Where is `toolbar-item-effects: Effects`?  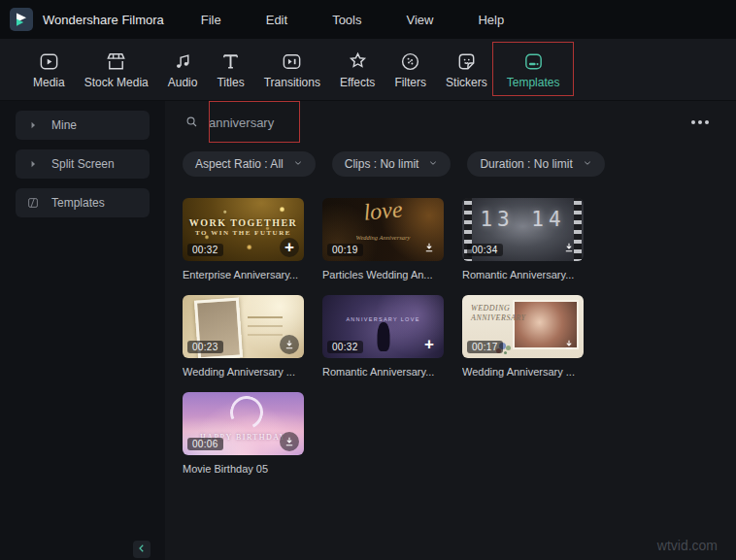
toolbar-item-effects: Effects is located at coordinates (357, 70).